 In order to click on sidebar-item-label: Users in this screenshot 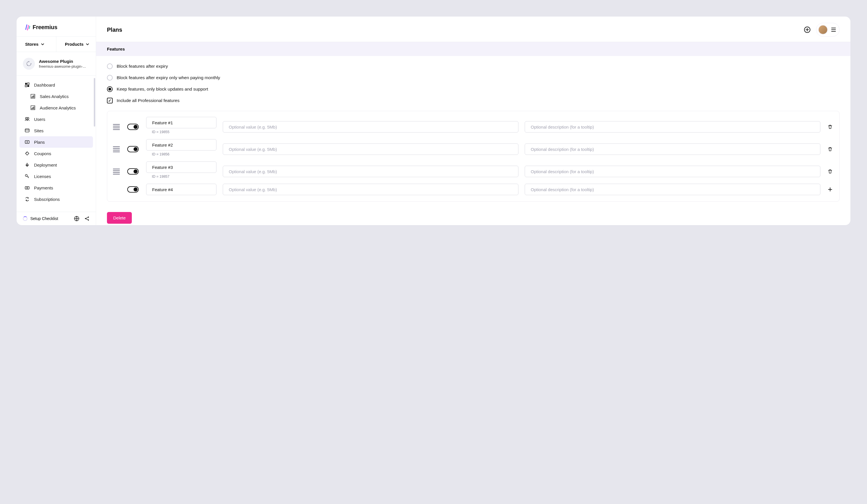, I will do `click(40, 119)`.